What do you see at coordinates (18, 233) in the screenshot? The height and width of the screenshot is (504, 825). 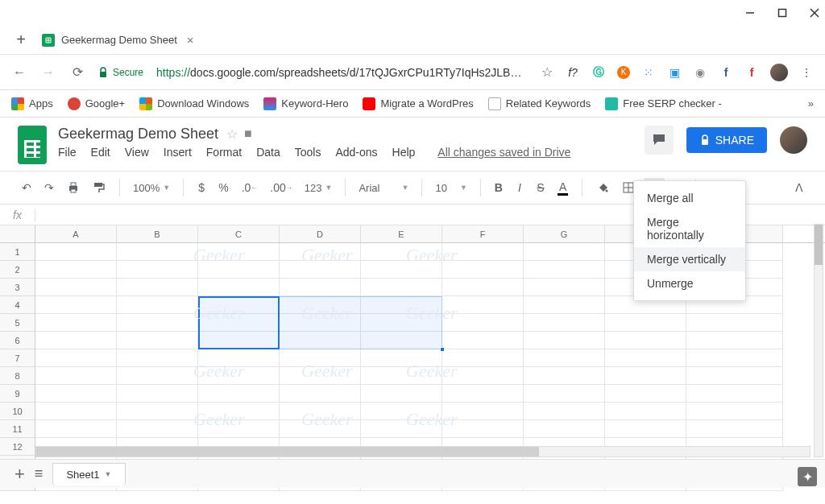 I see `select-all-corner` at bounding box center [18, 233].